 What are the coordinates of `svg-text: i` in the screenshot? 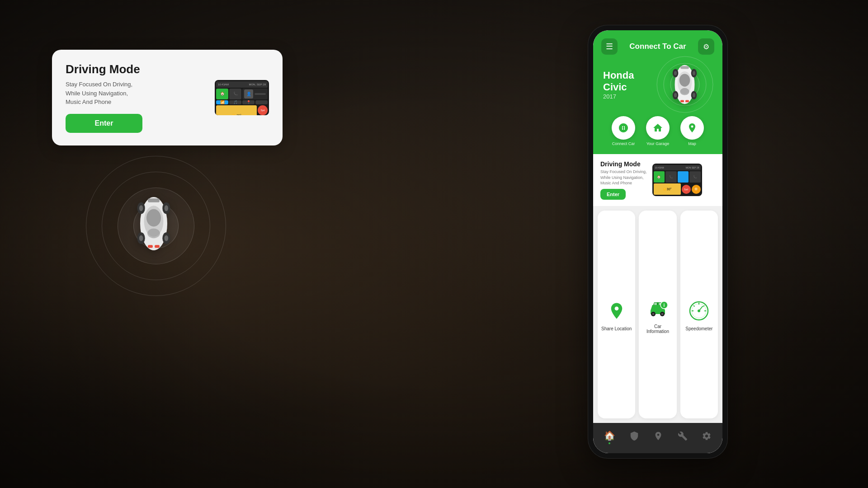 It's located at (665, 305).